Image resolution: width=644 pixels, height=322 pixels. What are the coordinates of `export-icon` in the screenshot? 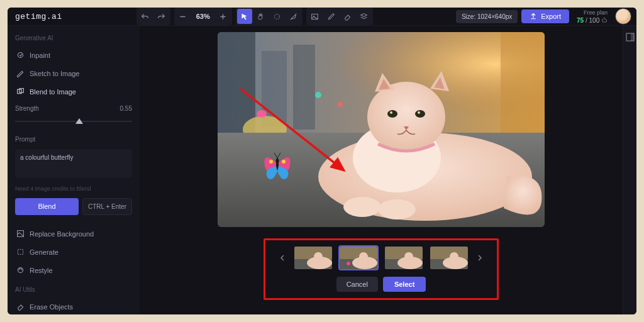 It's located at (533, 16).